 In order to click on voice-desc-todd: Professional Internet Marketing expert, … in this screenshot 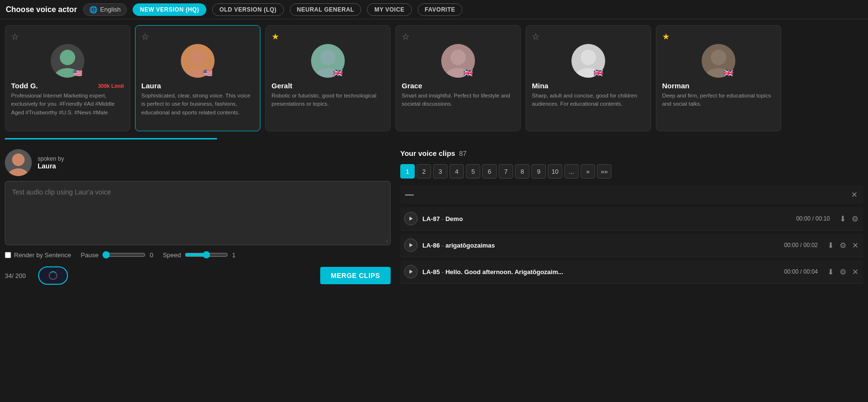, I will do `click(68, 104)`.